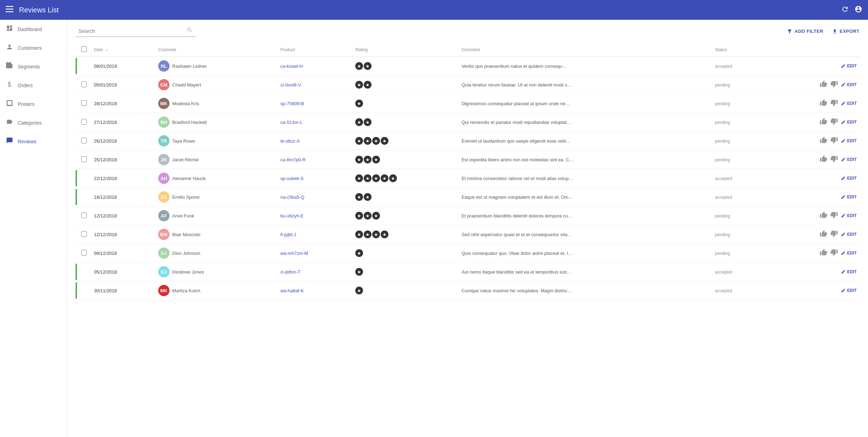 The width and height of the screenshot is (868, 437). What do you see at coordinates (585, 253) in the screenshot?
I see `comment-cell: Quis consequatur quo. Vitae dolor animi …` at bounding box center [585, 253].